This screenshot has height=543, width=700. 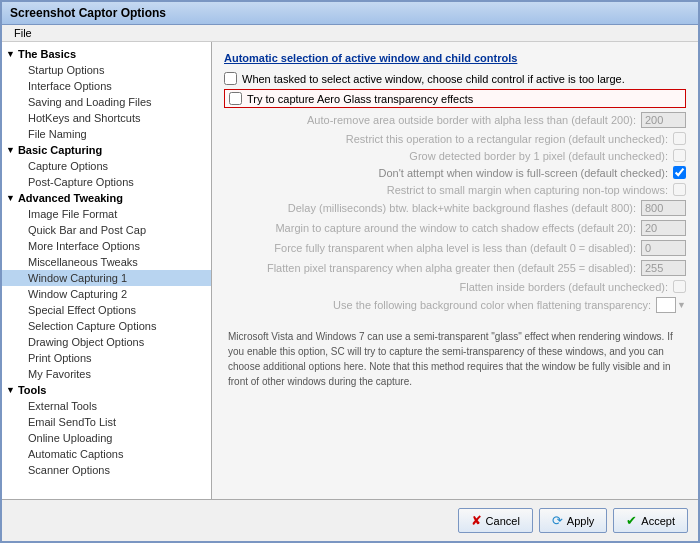 What do you see at coordinates (106, 262) in the screenshot?
I see `tree-item-misc-tweaks: Miscellaneous Tweaks` at bounding box center [106, 262].